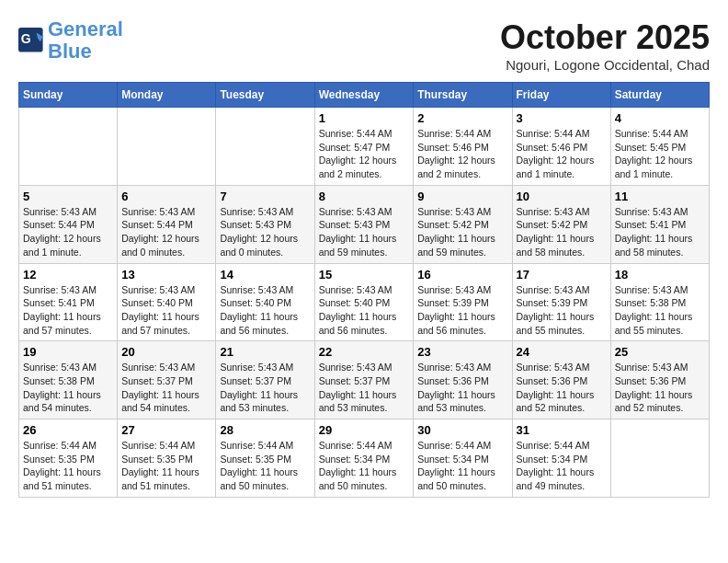  Describe the element at coordinates (364, 381) in the screenshot. I see `calendar-cell: 22Sunrise: 5:43 AM Sunset: 5:37 PM Dayli…` at that location.